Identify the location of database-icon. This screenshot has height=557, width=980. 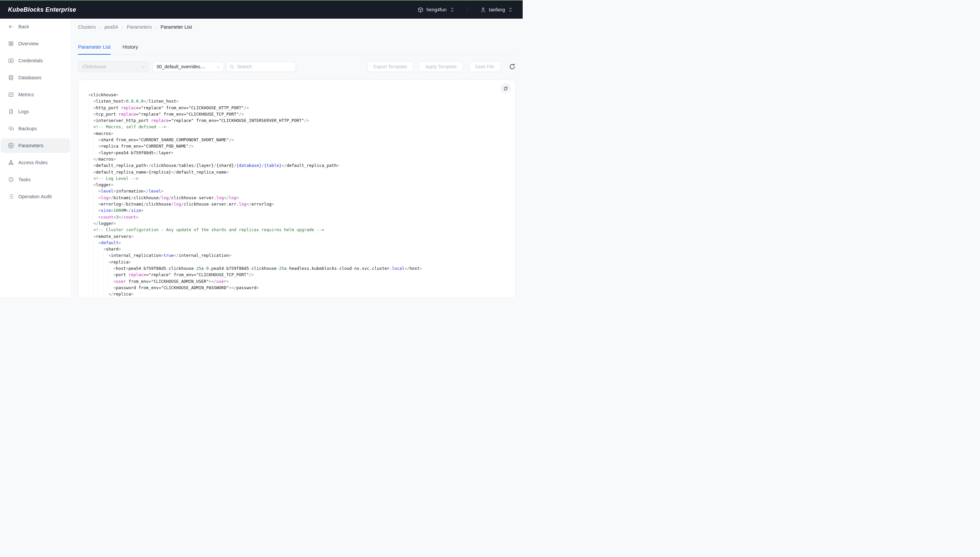
(11, 78).